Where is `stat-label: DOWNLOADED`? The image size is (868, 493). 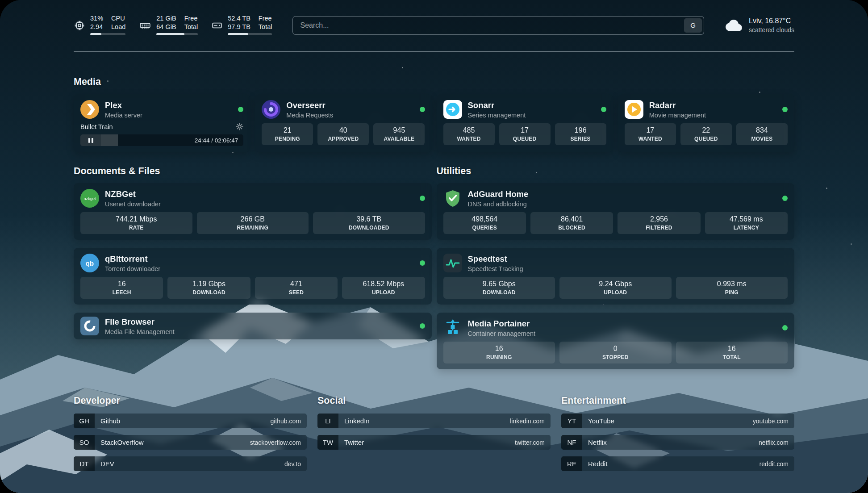 stat-label: DOWNLOADED is located at coordinates (369, 228).